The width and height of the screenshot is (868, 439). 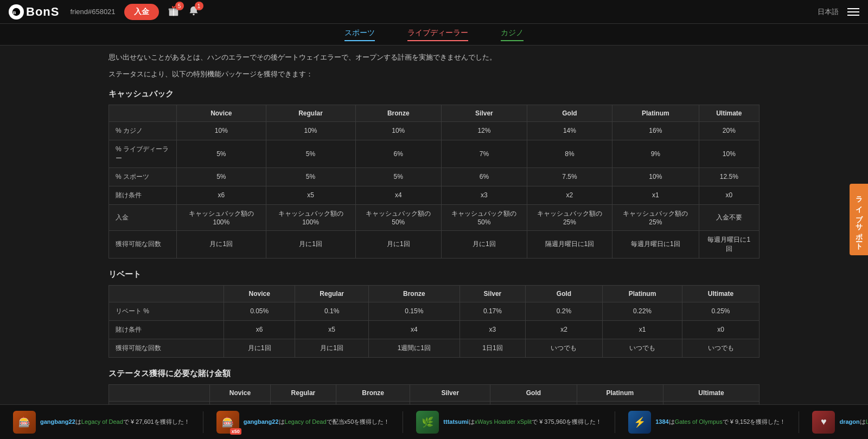 What do you see at coordinates (493, 12) in the screenshot?
I see `header-icons: 5 1` at bounding box center [493, 12].